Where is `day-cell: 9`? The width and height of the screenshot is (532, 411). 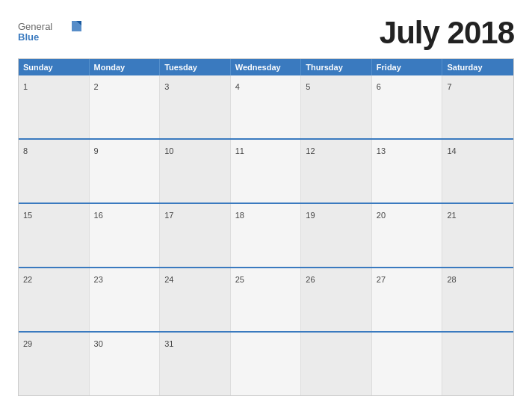 day-cell: 9 is located at coordinates (126, 171).